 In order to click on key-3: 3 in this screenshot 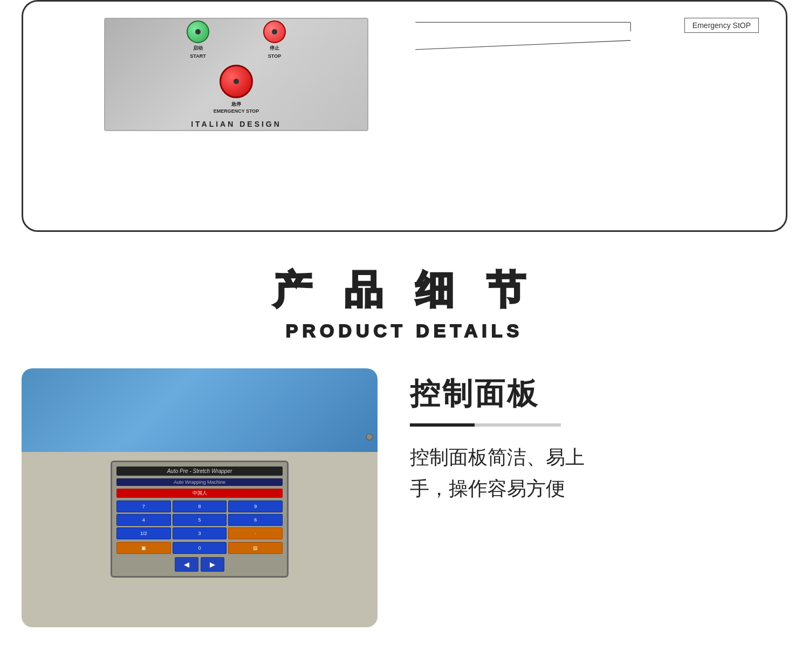, I will do `click(200, 533)`.